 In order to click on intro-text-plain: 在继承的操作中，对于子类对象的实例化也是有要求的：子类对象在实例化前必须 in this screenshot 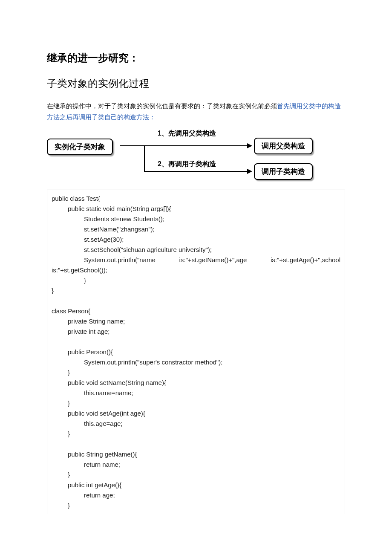, I will do `click(162, 106)`.